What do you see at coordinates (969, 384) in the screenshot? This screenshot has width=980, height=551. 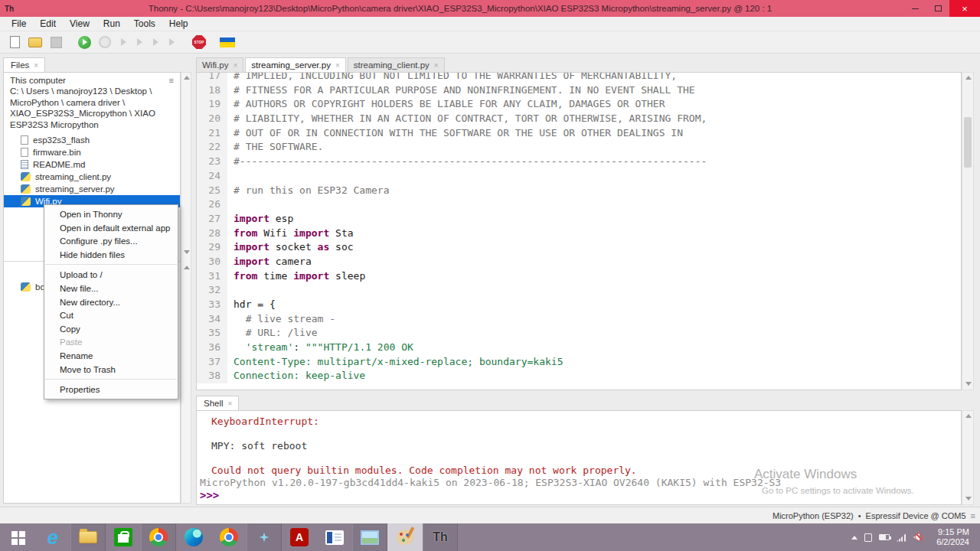 I see `editor-scroll-down-icon` at bounding box center [969, 384].